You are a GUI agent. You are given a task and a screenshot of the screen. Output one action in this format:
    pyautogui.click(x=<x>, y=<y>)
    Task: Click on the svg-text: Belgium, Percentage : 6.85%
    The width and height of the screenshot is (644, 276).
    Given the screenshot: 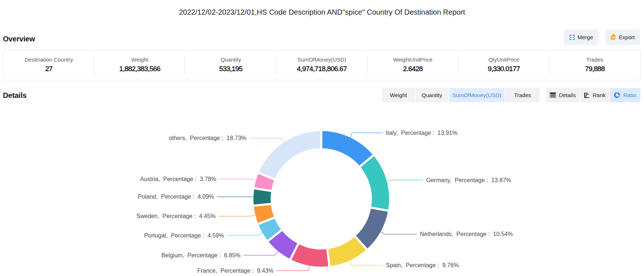 What is the action you would take?
    pyautogui.click(x=201, y=255)
    